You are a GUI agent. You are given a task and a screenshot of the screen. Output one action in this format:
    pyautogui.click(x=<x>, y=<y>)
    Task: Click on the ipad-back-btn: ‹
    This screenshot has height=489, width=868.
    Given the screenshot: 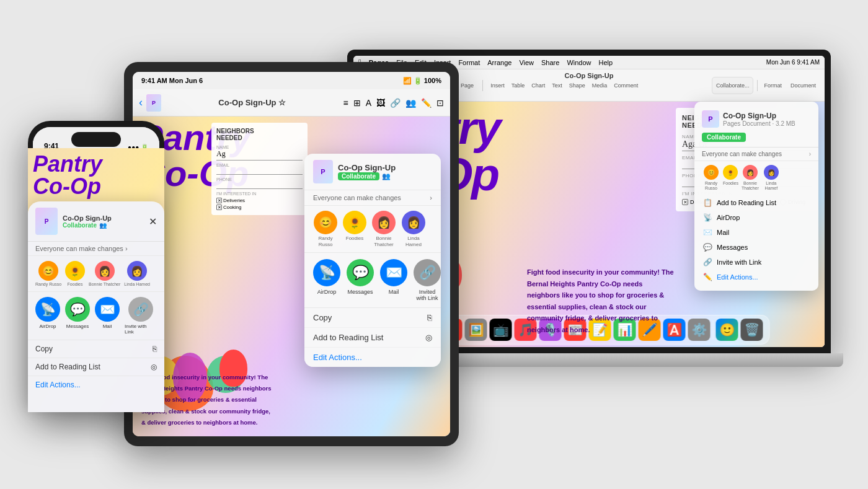 What is the action you would take?
    pyautogui.click(x=141, y=103)
    